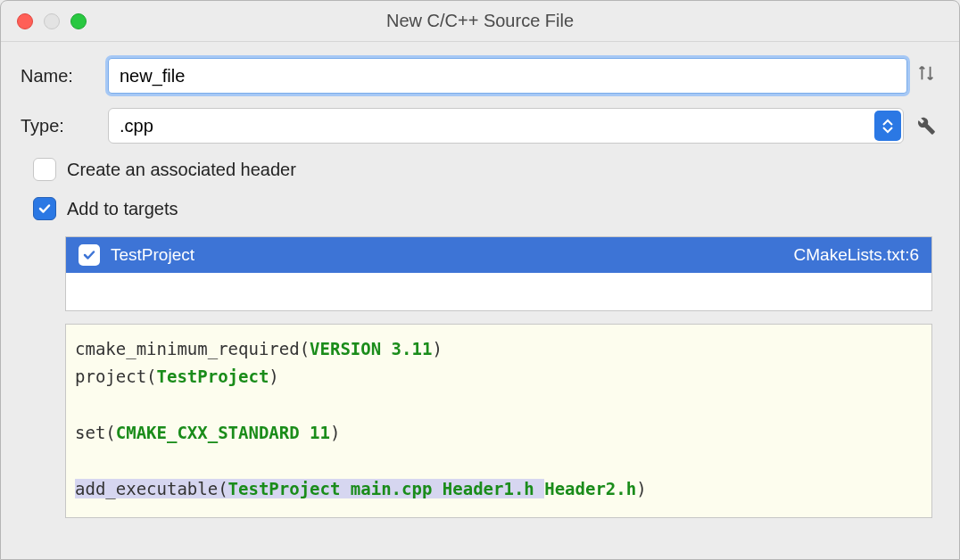 The width and height of the screenshot is (960, 560). What do you see at coordinates (506, 126) in the screenshot?
I see `type-select: .cpp` at bounding box center [506, 126].